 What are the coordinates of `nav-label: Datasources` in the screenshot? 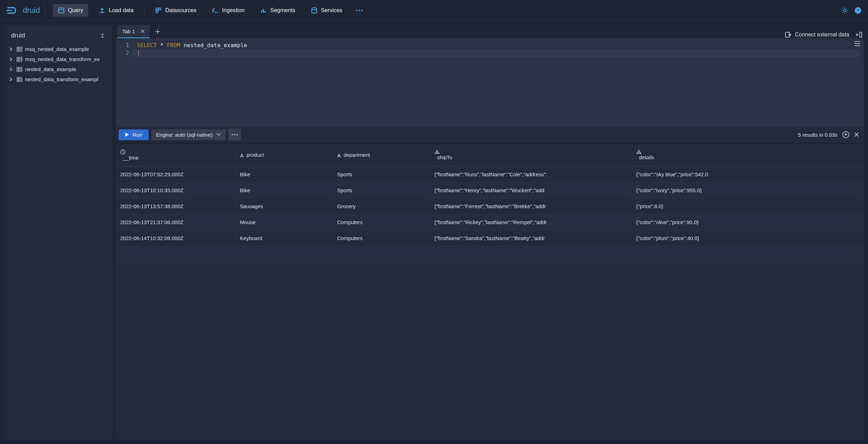 It's located at (181, 10).